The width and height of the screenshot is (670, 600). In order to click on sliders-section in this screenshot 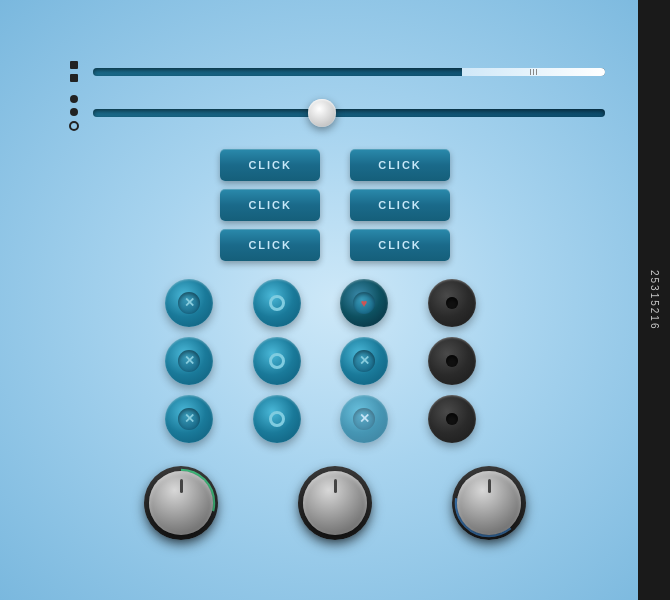, I will do `click(335, 96)`.